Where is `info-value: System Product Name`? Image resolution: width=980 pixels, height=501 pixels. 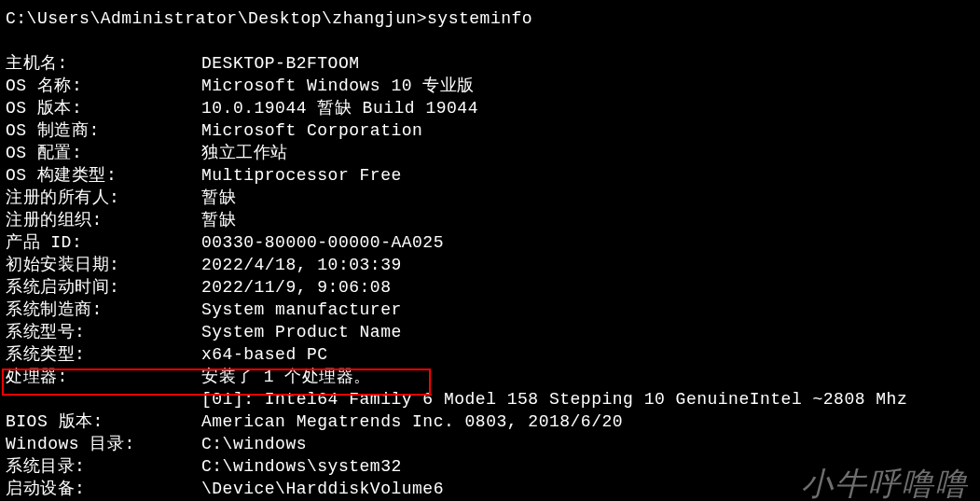
info-value: System Product Name is located at coordinates (587, 332).